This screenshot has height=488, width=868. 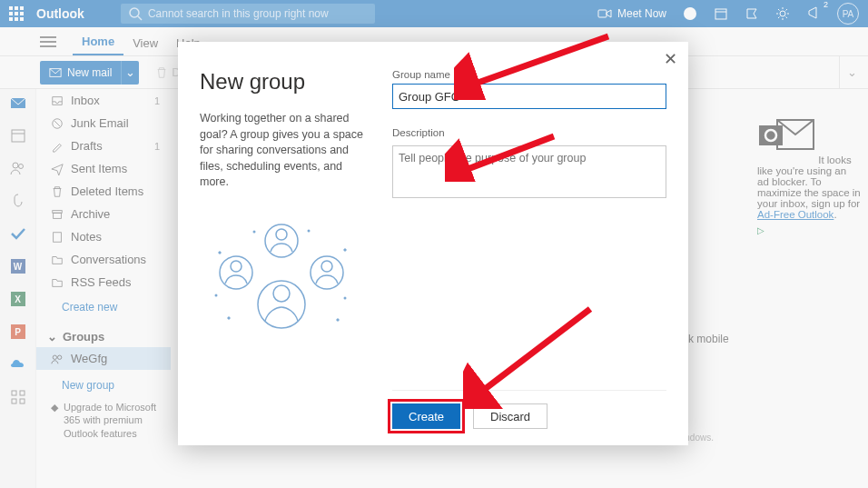 What do you see at coordinates (281, 277) in the screenshot?
I see `group-illustration` at bounding box center [281, 277].